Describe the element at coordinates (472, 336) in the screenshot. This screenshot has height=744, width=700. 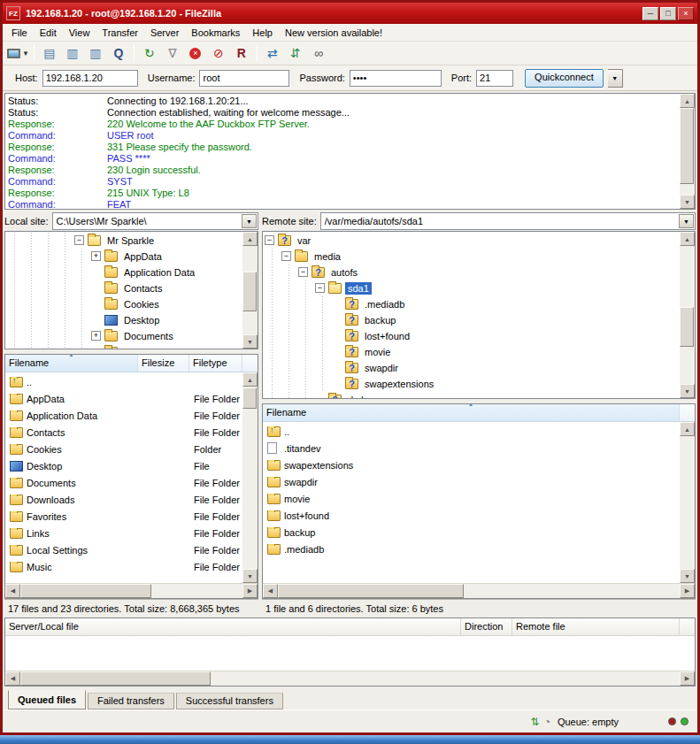
I see `remote-tree-item-lost-found: ?lost+found` at that location.